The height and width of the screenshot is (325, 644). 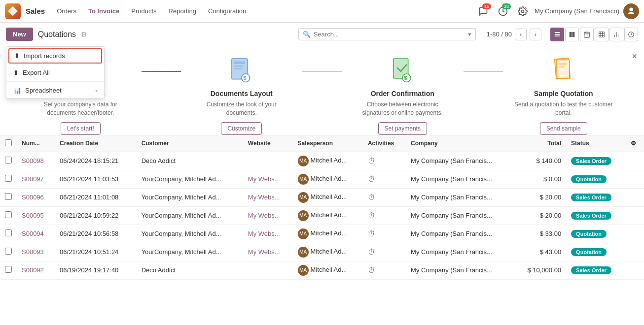 What do you see at coordinates (322, 270) in the screenshot?
I see `table-row: S00092 06/19/2024 19:17:40 Deco Addict M…` at bounding box center [322, 270].